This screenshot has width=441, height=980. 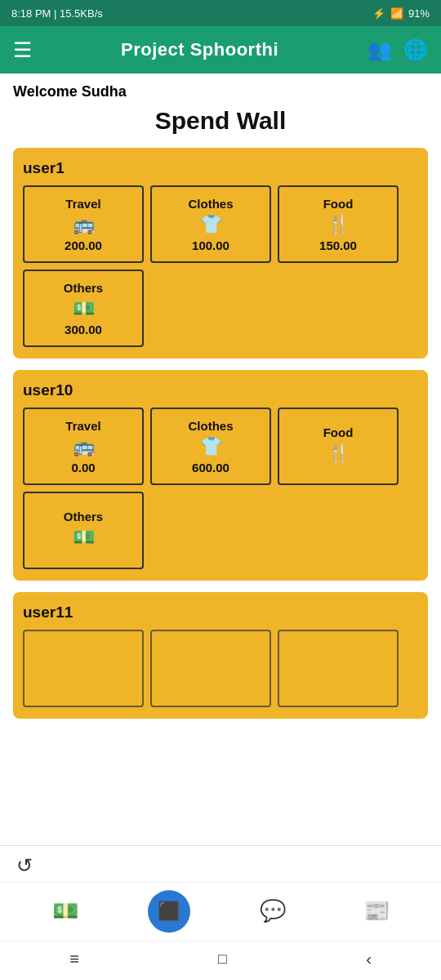 What do you see at coordinates (338, 453) in the screenshot?
I see `user10-food-icon: 🍴` at bounding box center [338, 453].